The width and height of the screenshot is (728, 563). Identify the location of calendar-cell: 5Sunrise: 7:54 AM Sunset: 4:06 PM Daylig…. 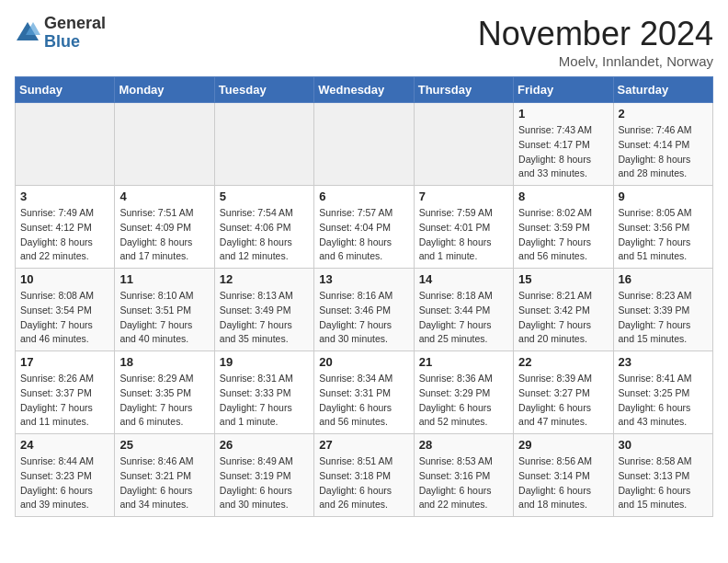
(264, 227).